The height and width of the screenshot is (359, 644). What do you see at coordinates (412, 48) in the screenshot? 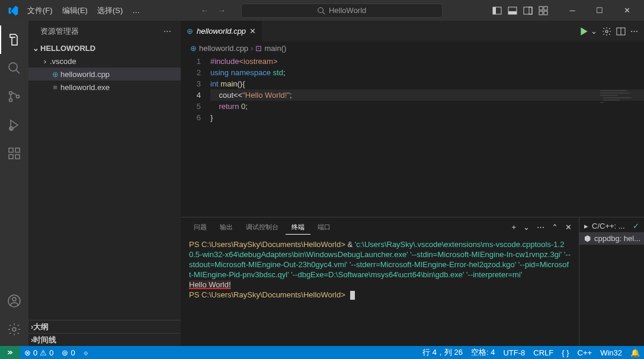
I see `breadcrumb: ⊕ helloworld.cpp › ⊡ main()` at bounding box center [412, 48].